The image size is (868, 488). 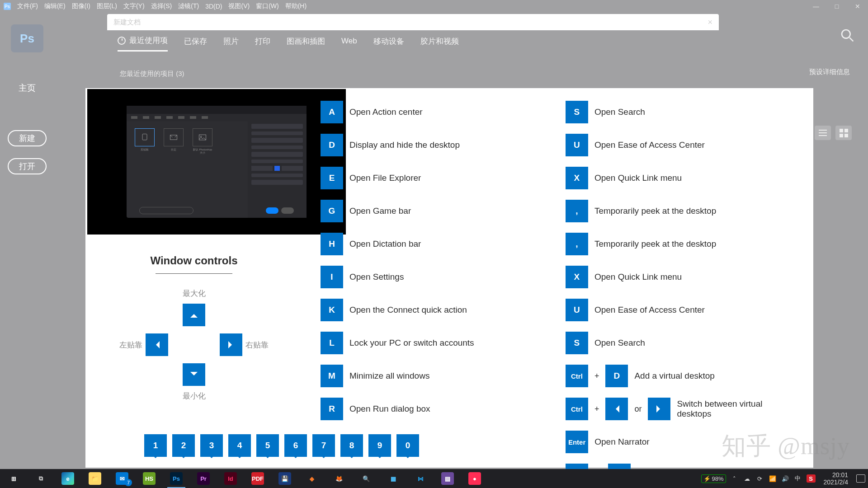 I want to click on taskbar-id: Id, so click(x=231, y=479).